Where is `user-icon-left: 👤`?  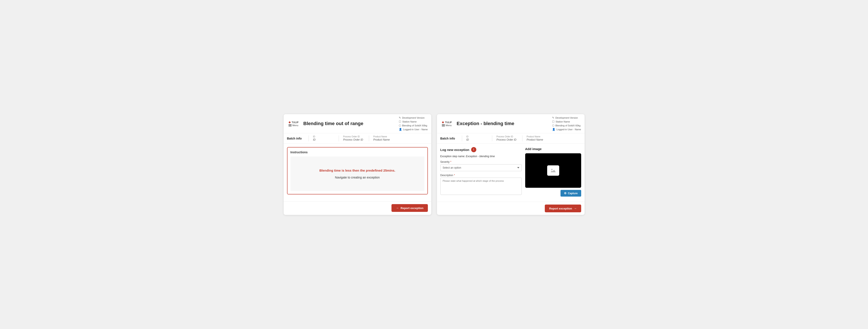 user-icon-left: 👤 is located at coordinates (400, 129).